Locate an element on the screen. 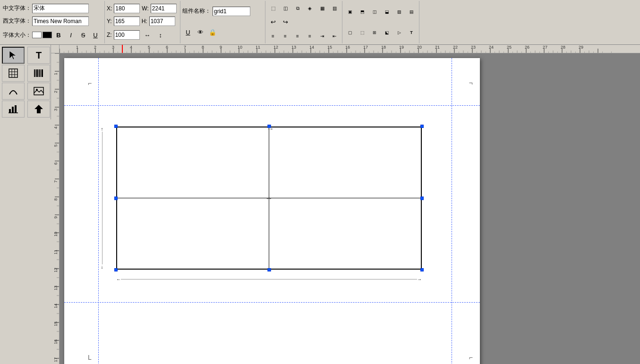 This screenshot has height=364, width=640. svg-text: 21 is located at coordinates (437, 47).